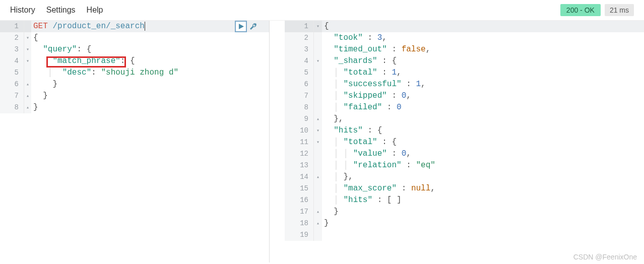 The image size is (644, 264). I want to click on json-key: "relation", so click(377, 165).